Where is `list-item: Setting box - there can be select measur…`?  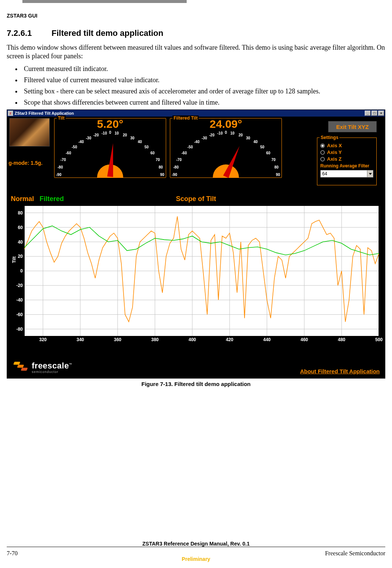
list-item: Setting box - there can be select measur… is located at coordinates (203, 91).